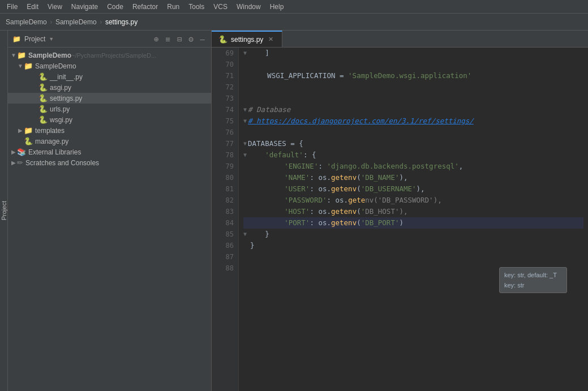  I want to click on tab-bar: 🐍 settings.py ✕, so click(400, 39).